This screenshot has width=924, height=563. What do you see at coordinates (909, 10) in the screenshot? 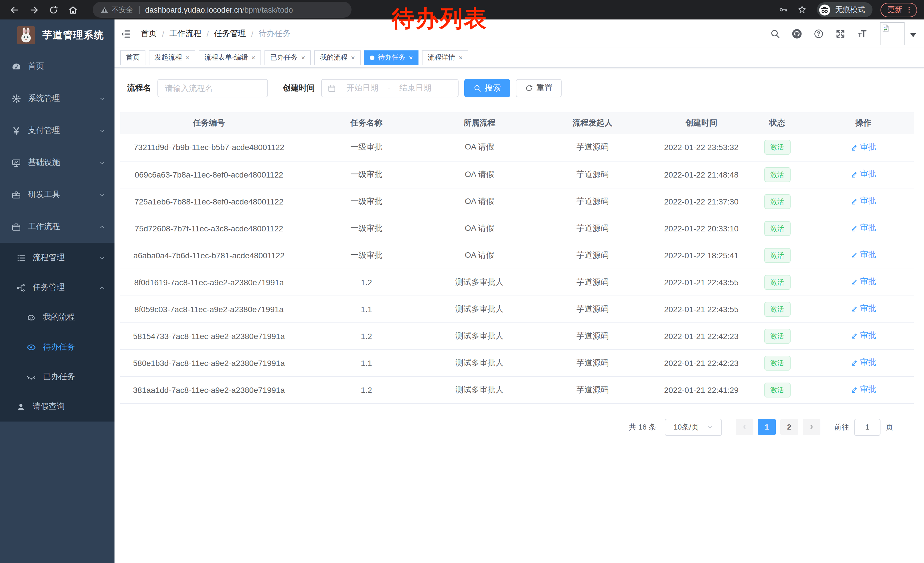
I see `browser-menu-icon` at bounding box center [909, 10].